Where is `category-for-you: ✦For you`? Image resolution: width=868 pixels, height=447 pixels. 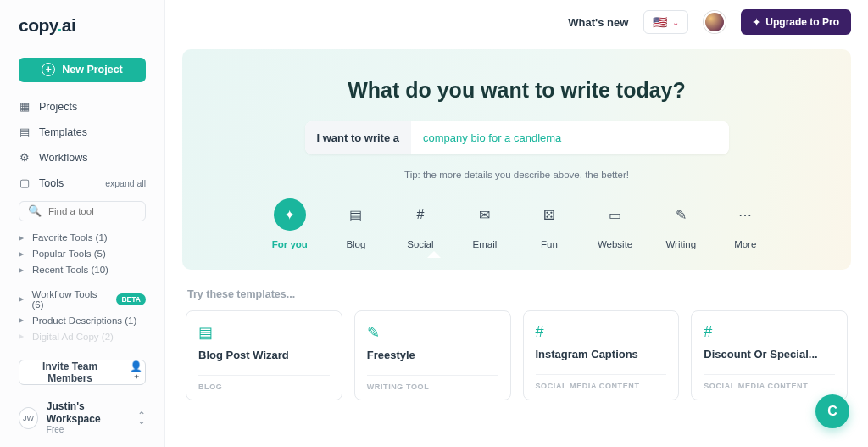 category-for-you: ✦For you is located at coordinates (290, 224).